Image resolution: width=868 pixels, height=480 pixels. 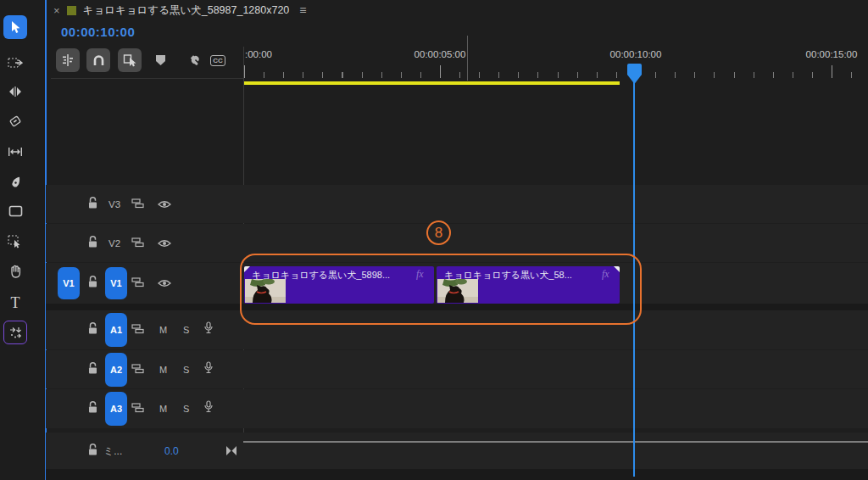 I want to click on track-target-a3-button: A3, so click(x=116, y=409).